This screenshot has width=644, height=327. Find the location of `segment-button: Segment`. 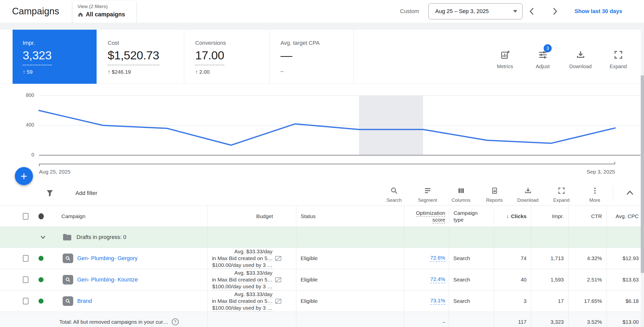

segment-button: Segment is located at coordinates (428, 192).